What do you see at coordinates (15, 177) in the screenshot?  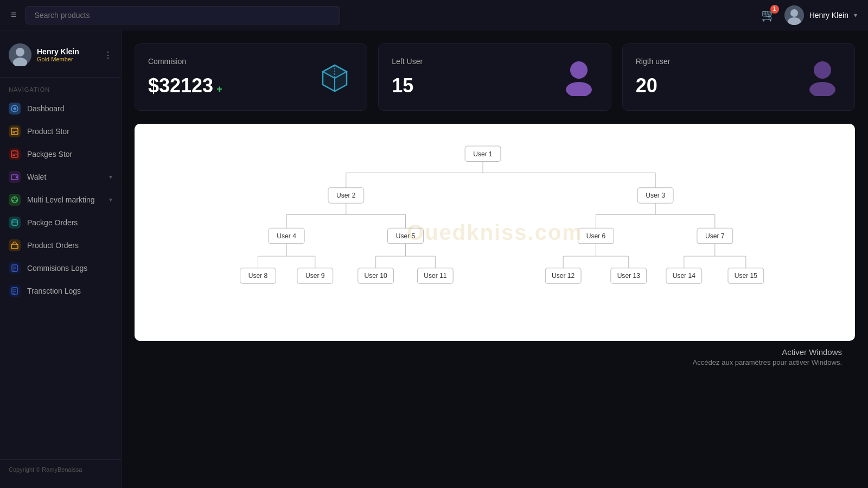 I see `wallet-icon` at bounding box center [15, 177].